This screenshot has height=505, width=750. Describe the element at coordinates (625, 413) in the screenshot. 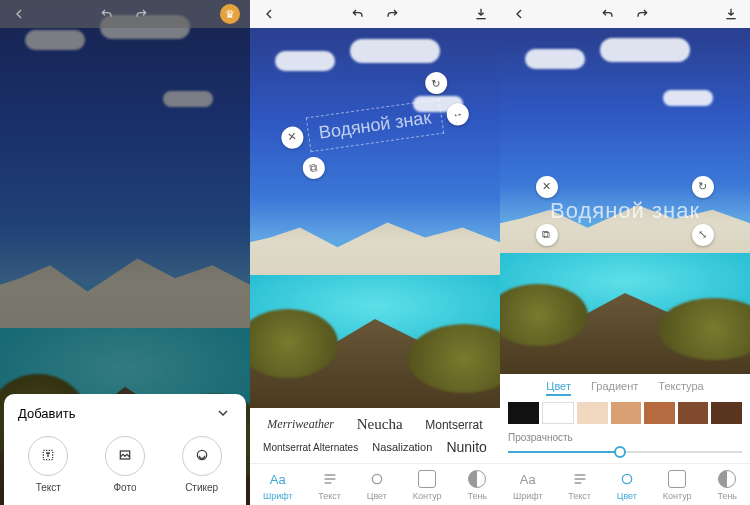

I see `swatch-row` at that location.